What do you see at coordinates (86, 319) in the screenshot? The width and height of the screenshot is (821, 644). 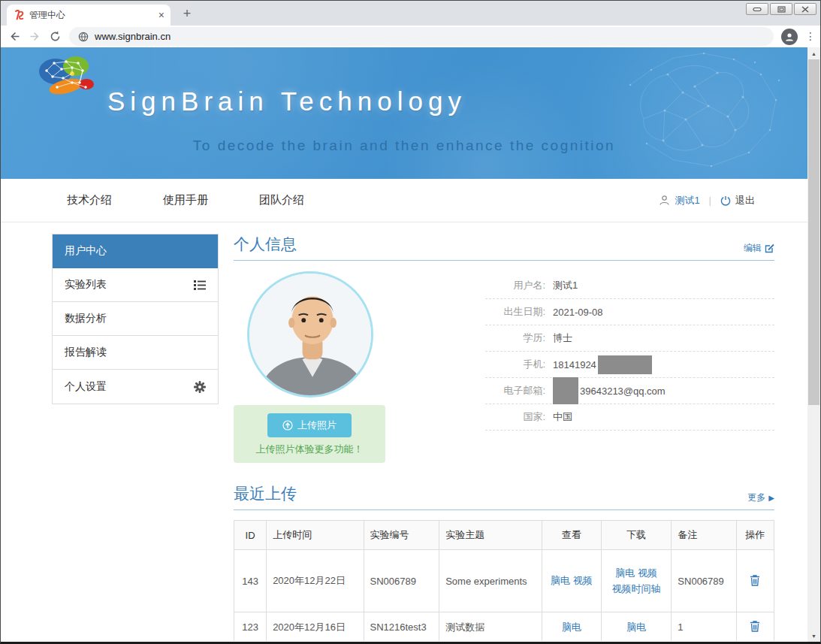 I see `sidebar-item-label: 数据分析` at bounding box center [86, 319].